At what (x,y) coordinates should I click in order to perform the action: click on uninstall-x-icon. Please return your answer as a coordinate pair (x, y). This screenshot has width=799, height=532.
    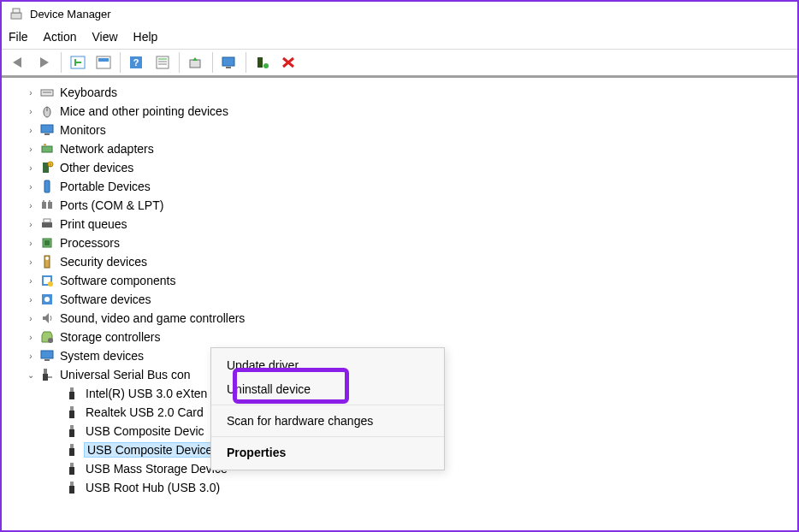
    Looking at the image, I should click on (288, 62).